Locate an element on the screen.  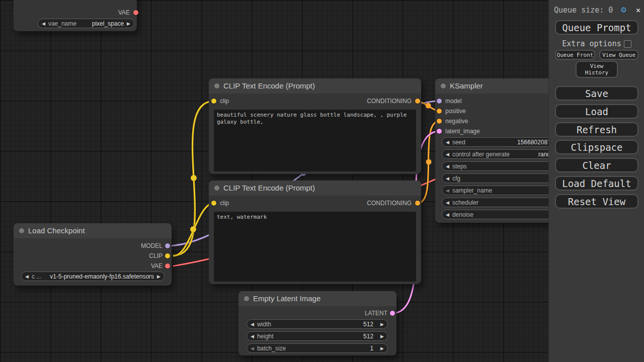
widget-value: 1 is located at coordinates (371, 348).